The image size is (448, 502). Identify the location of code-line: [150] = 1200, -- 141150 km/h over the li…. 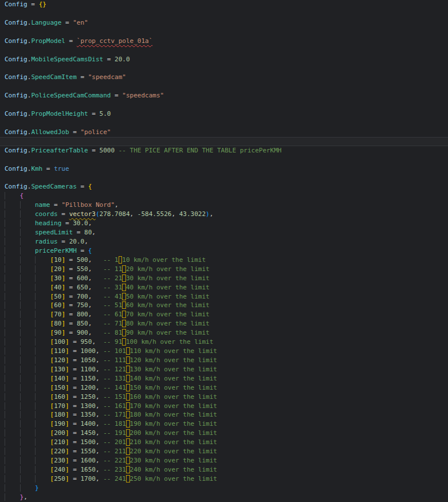
(224, 388).